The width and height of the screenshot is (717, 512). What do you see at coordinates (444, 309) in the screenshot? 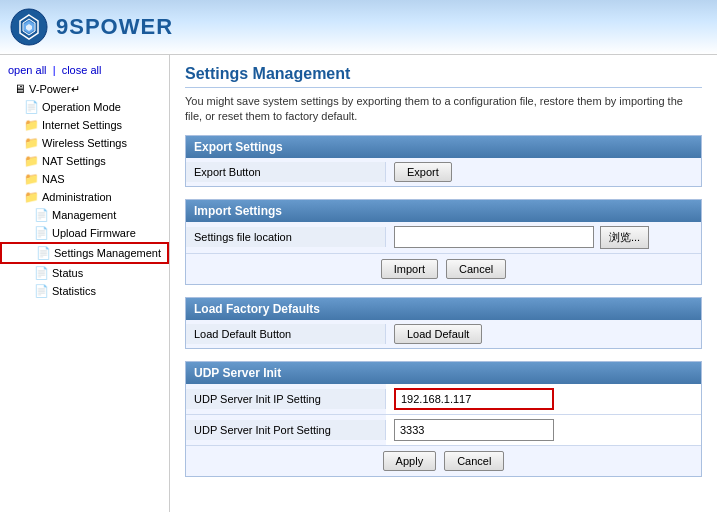
I see `factory-section-header: Load Factory Defaults` at bounding box center [444, 309].